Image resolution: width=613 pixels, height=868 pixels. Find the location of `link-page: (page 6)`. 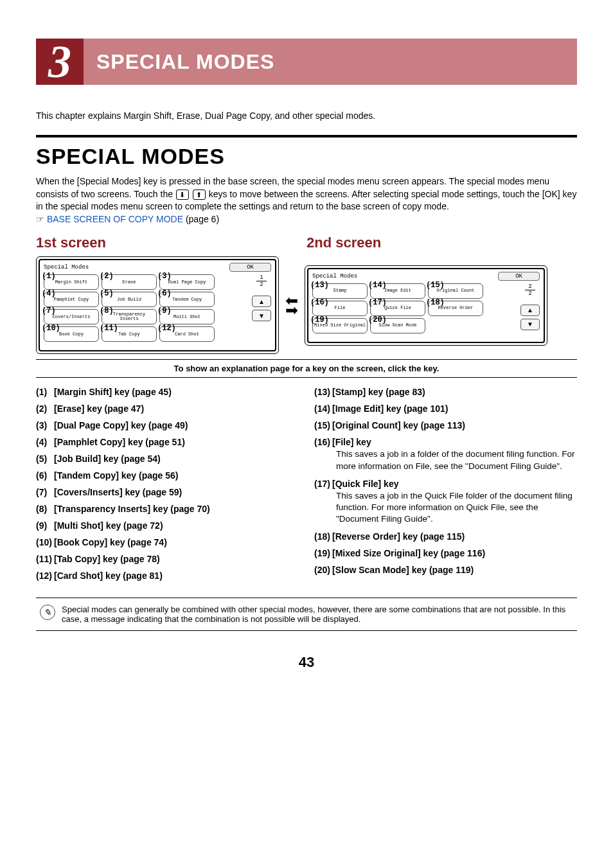

link-page: (page 6) is located at coordinates (201, 219).